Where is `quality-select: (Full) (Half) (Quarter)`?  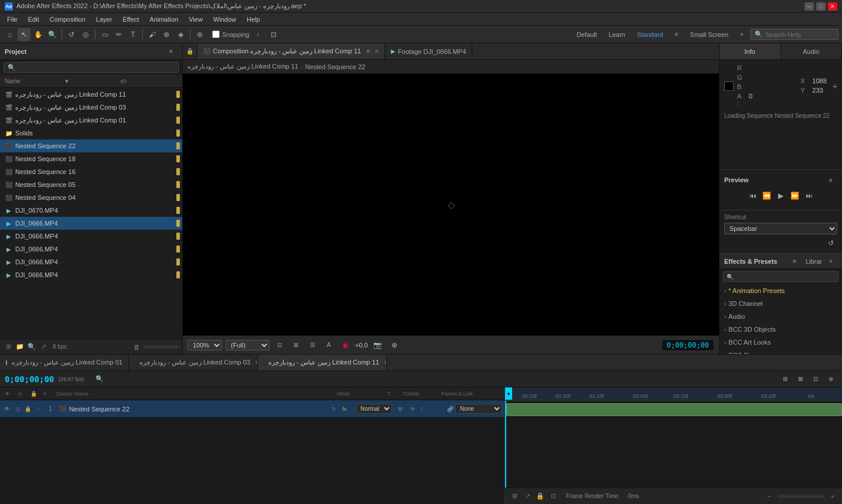
quality-select: (Full) (Half) (Quarter) is located at coordinates (247, 345).